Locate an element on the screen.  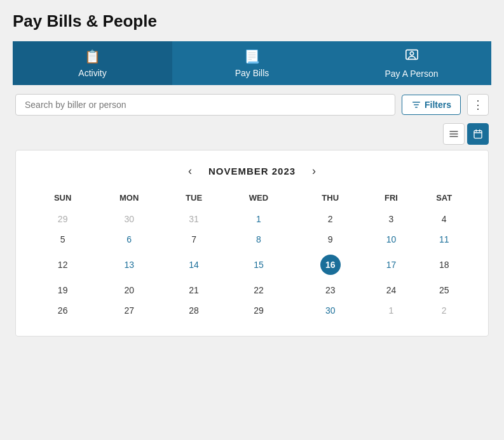
view-toggle-row is located at coordinates (252, 134).